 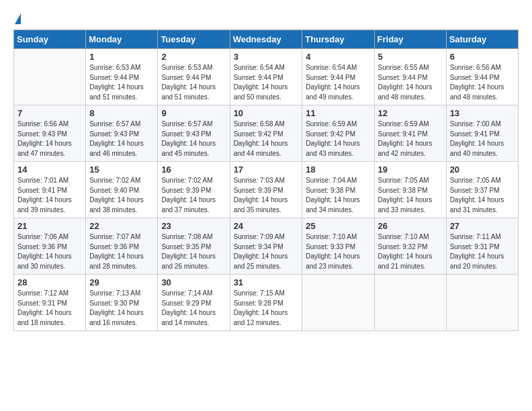 I want to click on day-number: 2, so click(x=193, y=56).